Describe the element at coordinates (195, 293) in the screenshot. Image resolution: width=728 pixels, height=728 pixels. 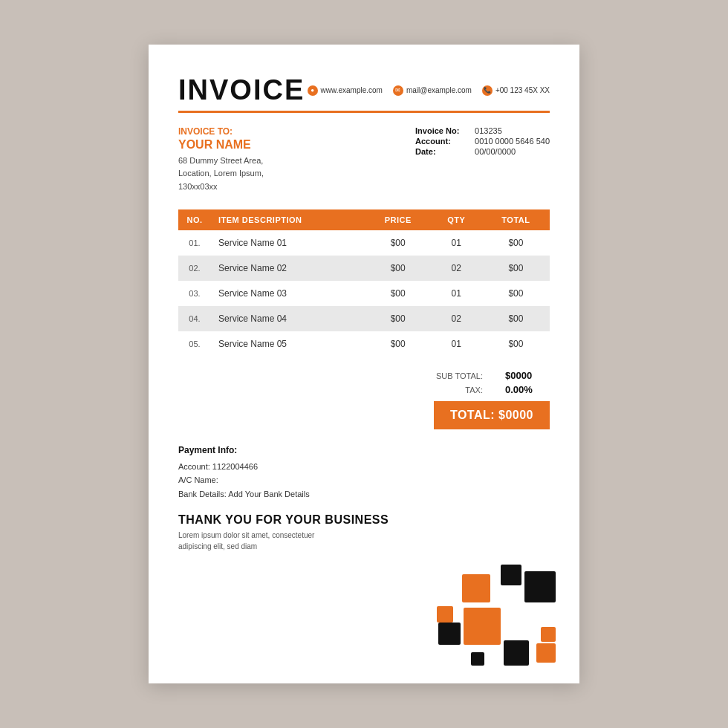
I see `cell-no: 03.` at that location.